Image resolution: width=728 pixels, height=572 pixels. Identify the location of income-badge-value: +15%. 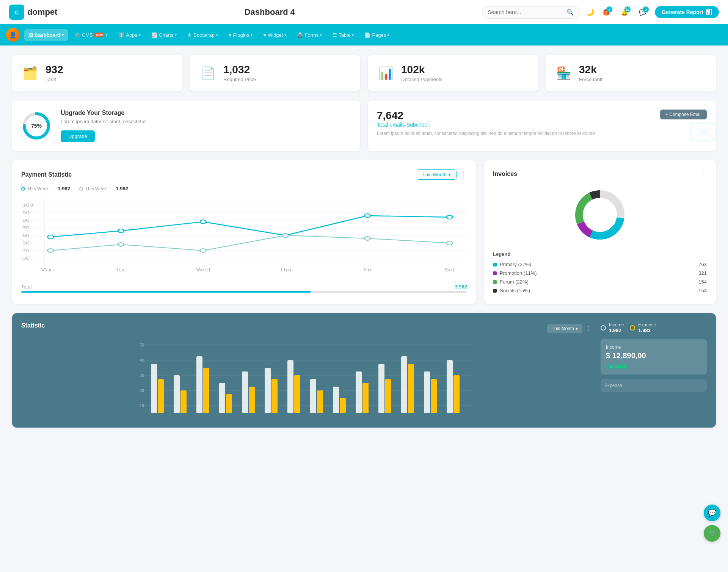
(620, 366).